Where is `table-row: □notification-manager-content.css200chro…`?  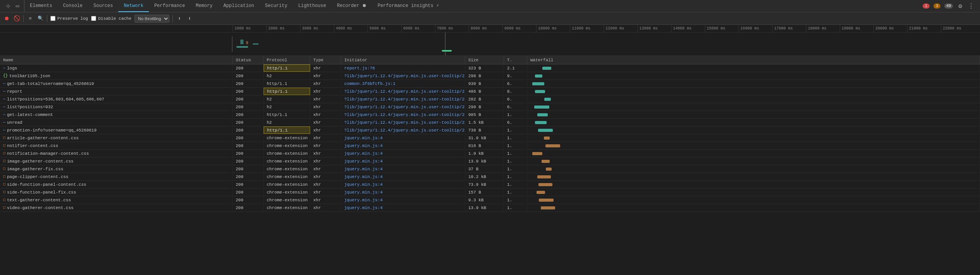
table-row: □notification-manager-content.css200chro… is located at coordinates (490, 154).